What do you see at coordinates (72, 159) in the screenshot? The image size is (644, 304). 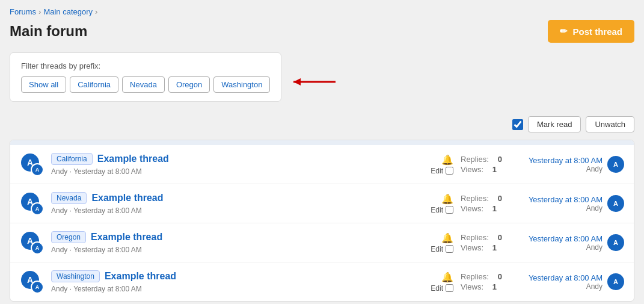 I see `prefix-badge: California` at bounding box center [72, 159].